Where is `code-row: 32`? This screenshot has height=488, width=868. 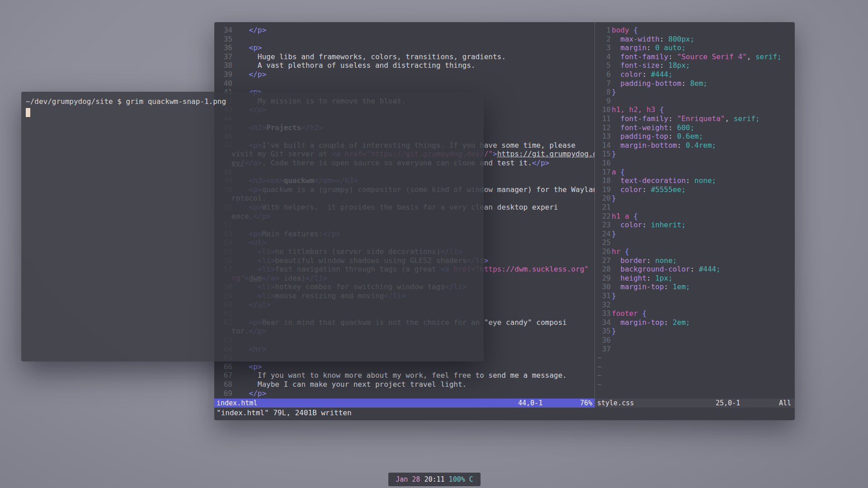
code-row: 32 is located at coordinates (695, 305).